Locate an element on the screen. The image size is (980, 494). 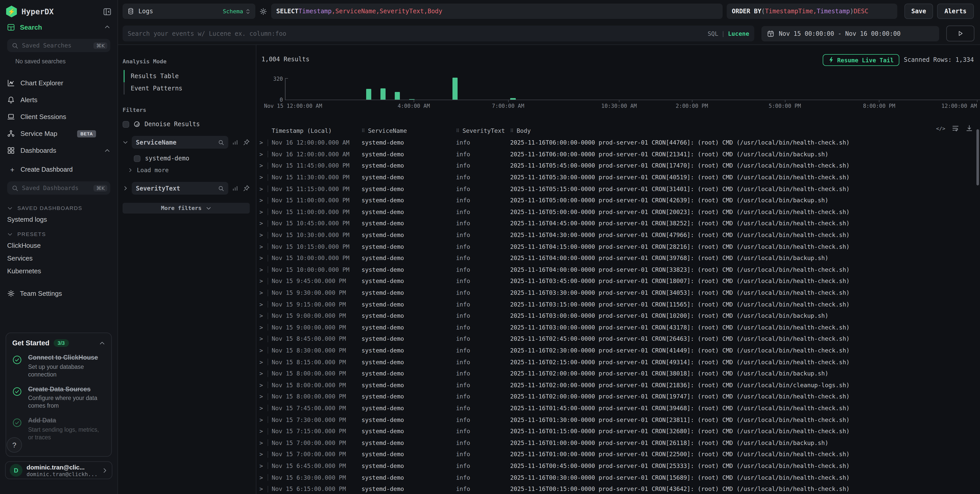
save-button: Save is located at coordinates (919, 11).